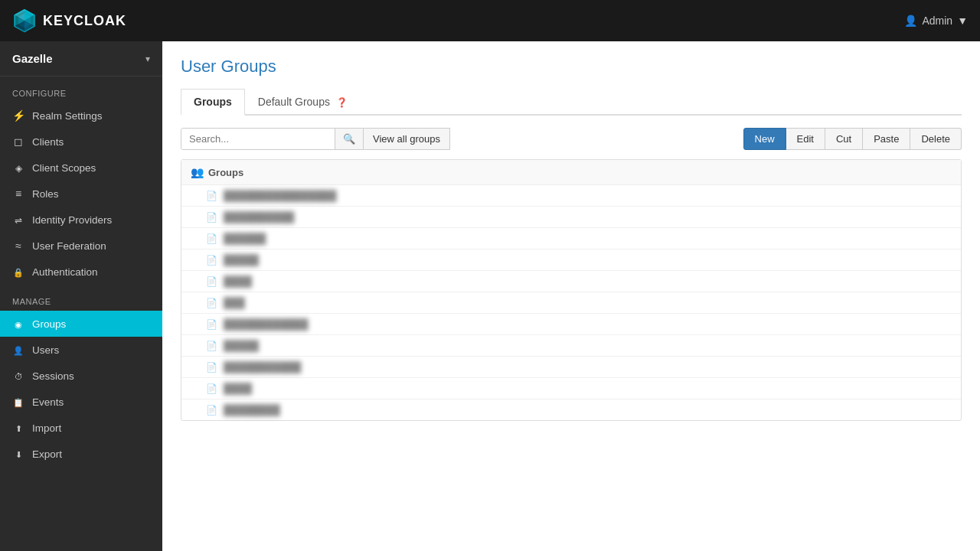 The image size is (980, 551). I want to click on edit-button: Edit, so click(805, 139).